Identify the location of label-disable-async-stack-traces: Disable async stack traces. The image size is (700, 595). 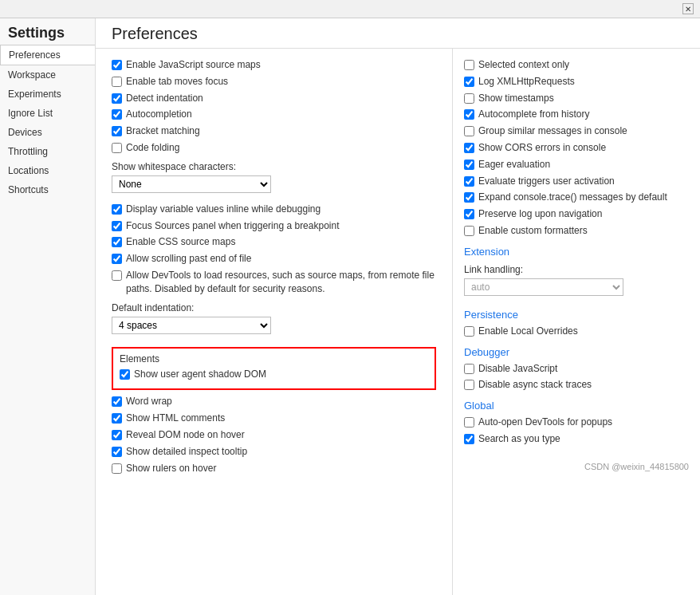
(535, 384).